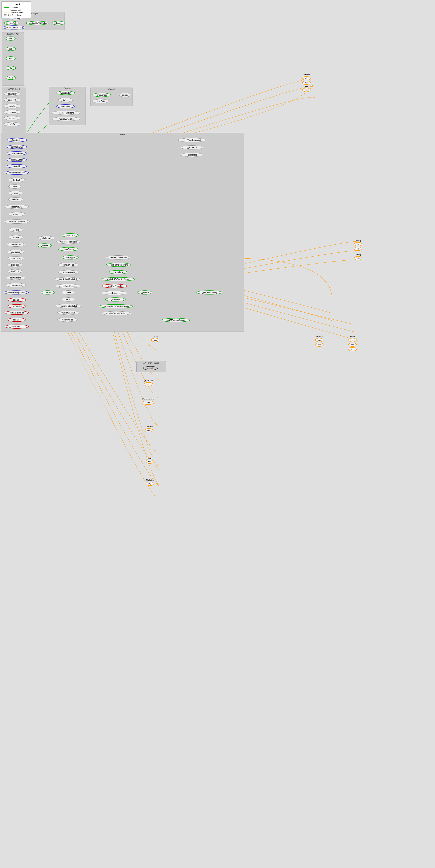 This screenshot has width=435, height=868. What do you see at coordinates (68, 292) in the screenshot?
I see `node-vanity-owner: owner` at bounding box center [68, 292].